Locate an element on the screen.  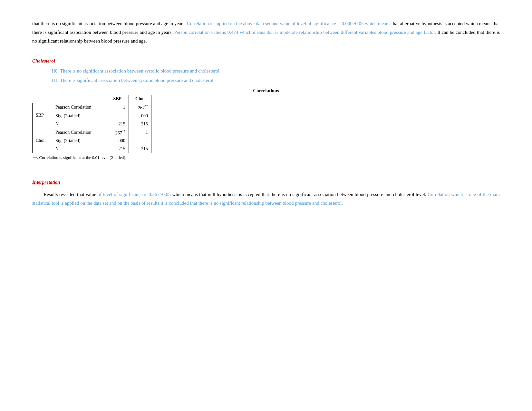
cell-chol-n-chol: 215 is located at coordinates (140, 149).